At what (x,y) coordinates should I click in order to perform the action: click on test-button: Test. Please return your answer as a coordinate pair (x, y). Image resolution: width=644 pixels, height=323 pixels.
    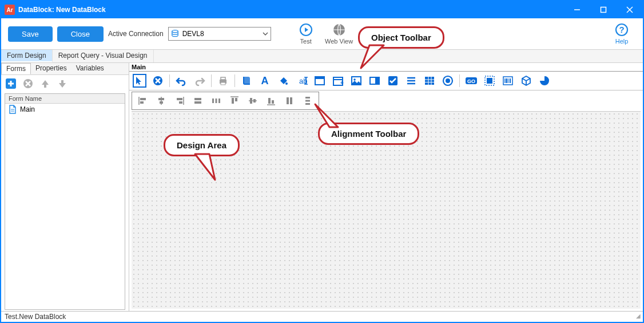
    Looking at the image, I should click on (306, 34).